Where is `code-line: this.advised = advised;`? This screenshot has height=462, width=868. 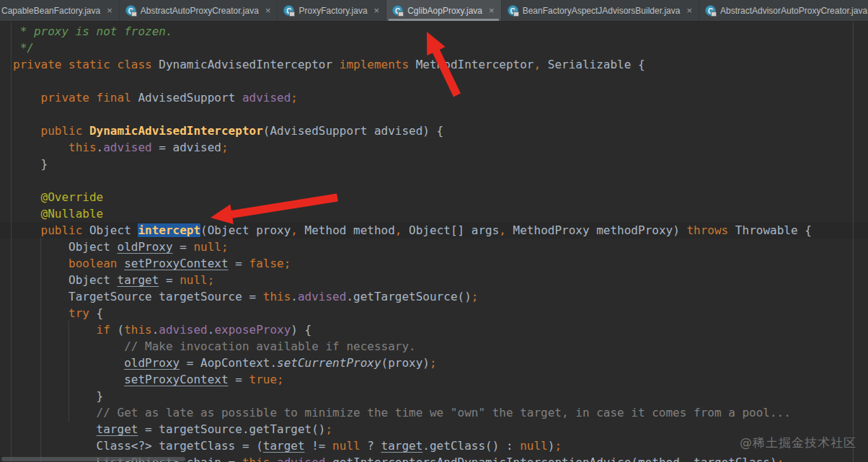 code-line: this.advised = advised; is located at coordinates (434, 147).